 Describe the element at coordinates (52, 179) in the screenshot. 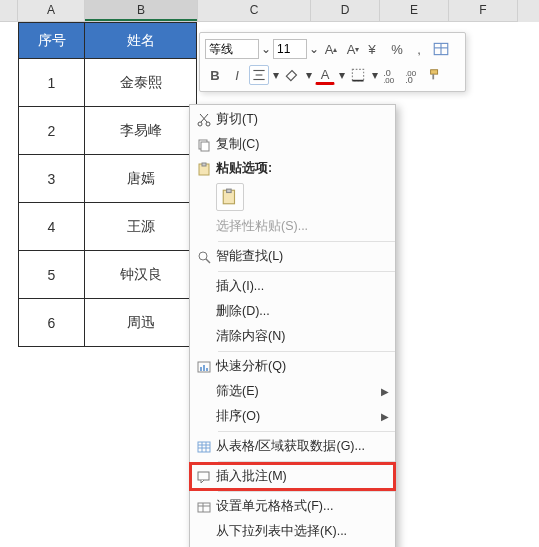

I see `cell-seq: 3` at that location.